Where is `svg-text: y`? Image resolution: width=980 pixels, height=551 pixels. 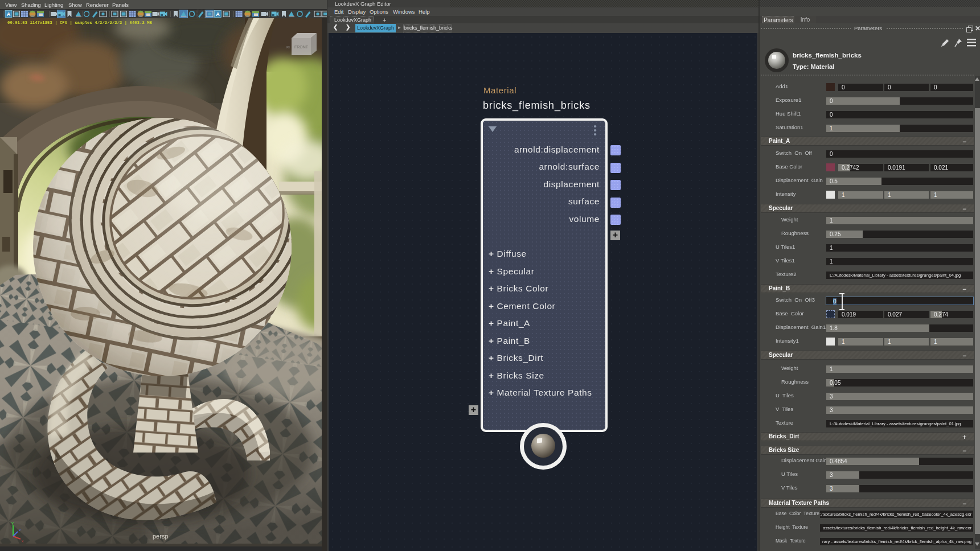 svg-text: y is located at coordinates (13, 523).